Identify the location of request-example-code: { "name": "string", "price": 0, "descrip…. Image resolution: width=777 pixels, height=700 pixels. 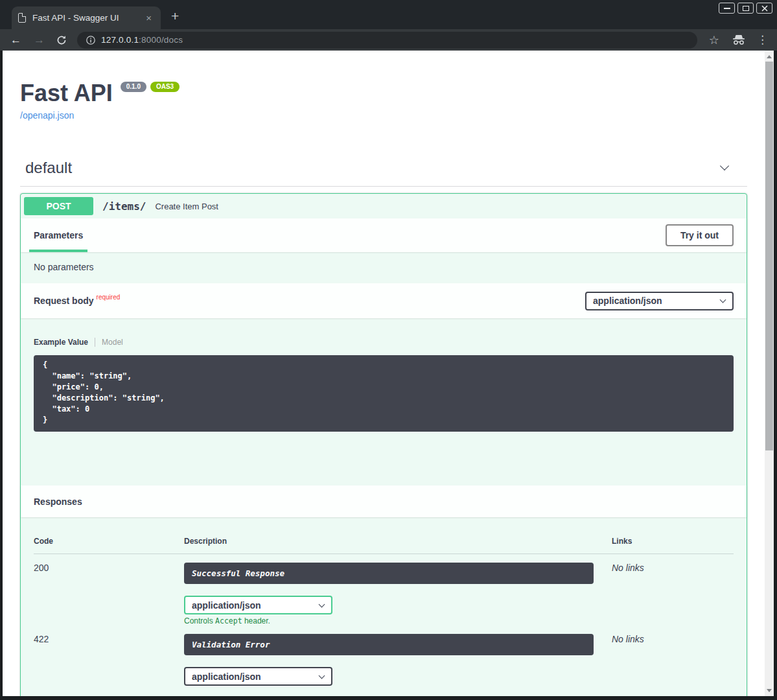
(384, 393).